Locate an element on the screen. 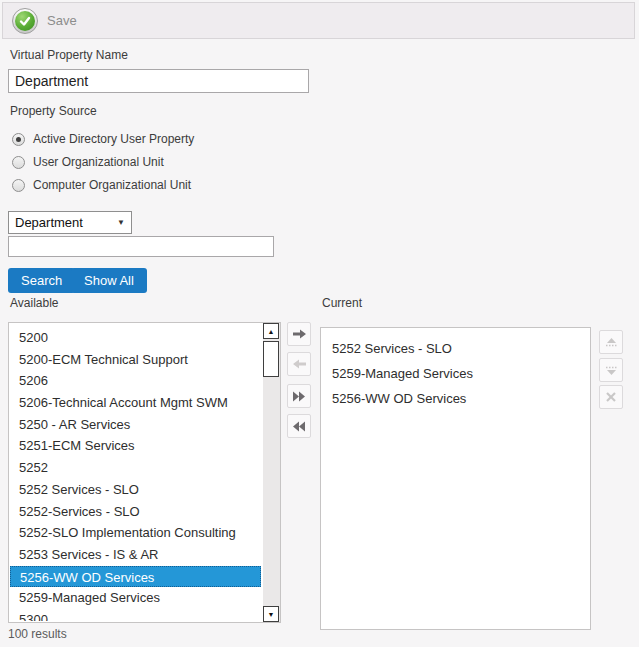  search-button: Search is located at coordinates (42, 280).